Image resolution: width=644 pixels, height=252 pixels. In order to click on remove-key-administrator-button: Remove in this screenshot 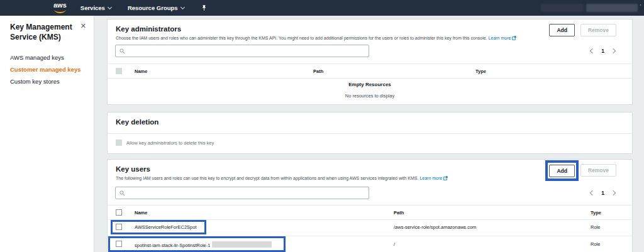, I will do `click(599, 30)`.